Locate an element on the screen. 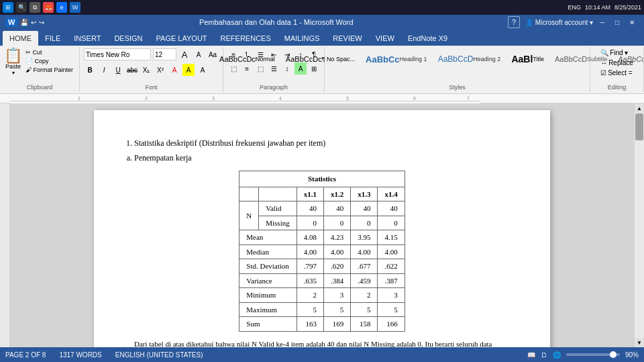 Image resolution: width=644 pixels, height=362 pixels. tab-view: VIEW is located at coordinates (385, 38).